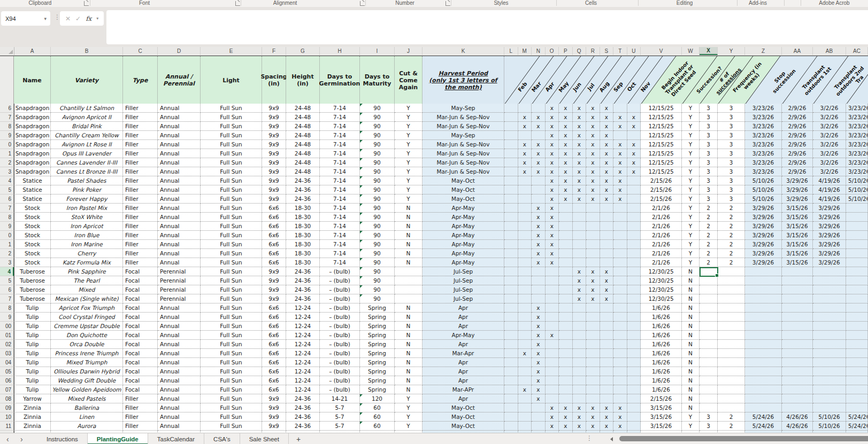 This screenshot has width=868, height=444. I want to click on cell-W85: Y, so click(691, 190).